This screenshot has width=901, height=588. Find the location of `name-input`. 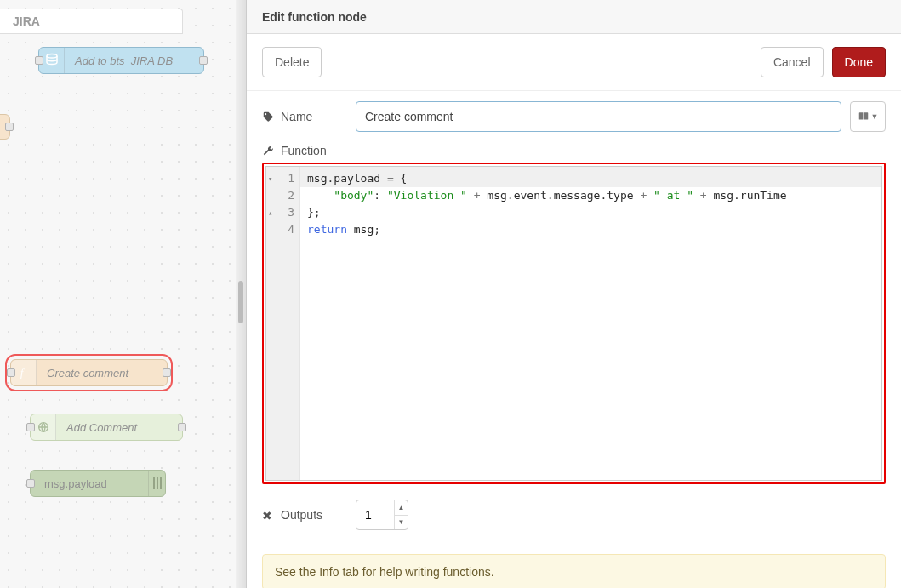

name-input is located at coordinates (599, 117).